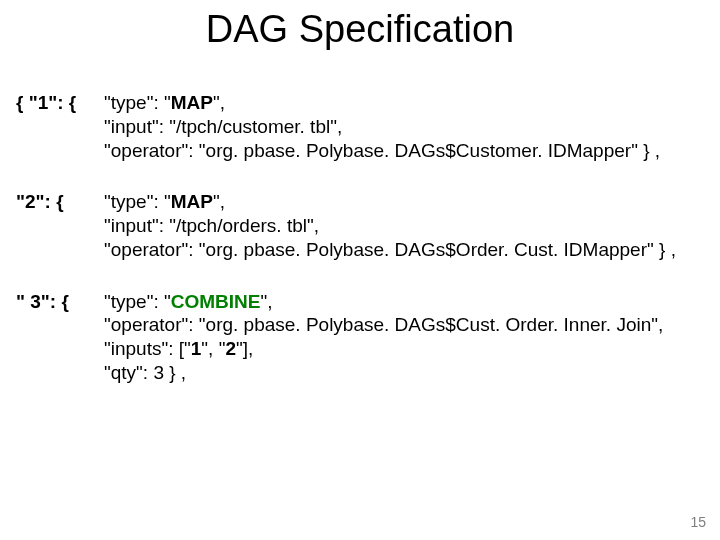 This screenshot has height=540, width=720. Describe the element at coordinates (404, 302) in the screenshot. I see `node-3-line1: "type": "COMBINE",` at that location.